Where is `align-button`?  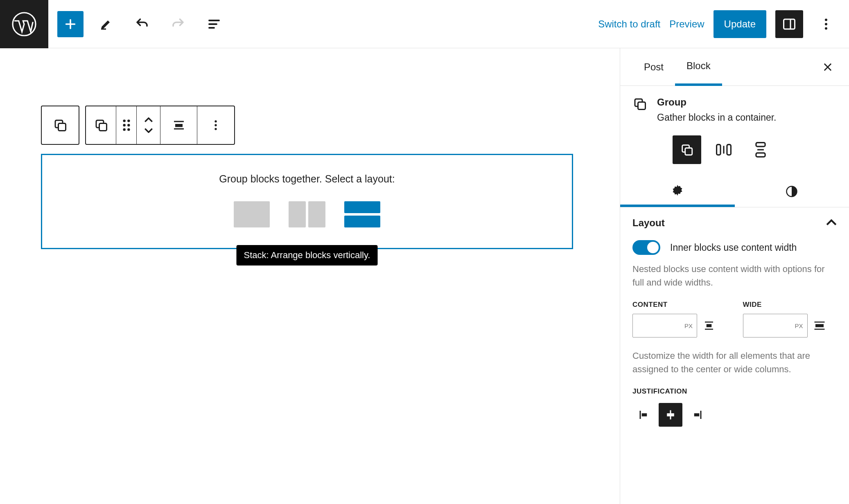 align-button is located at coordinates (179, 125).